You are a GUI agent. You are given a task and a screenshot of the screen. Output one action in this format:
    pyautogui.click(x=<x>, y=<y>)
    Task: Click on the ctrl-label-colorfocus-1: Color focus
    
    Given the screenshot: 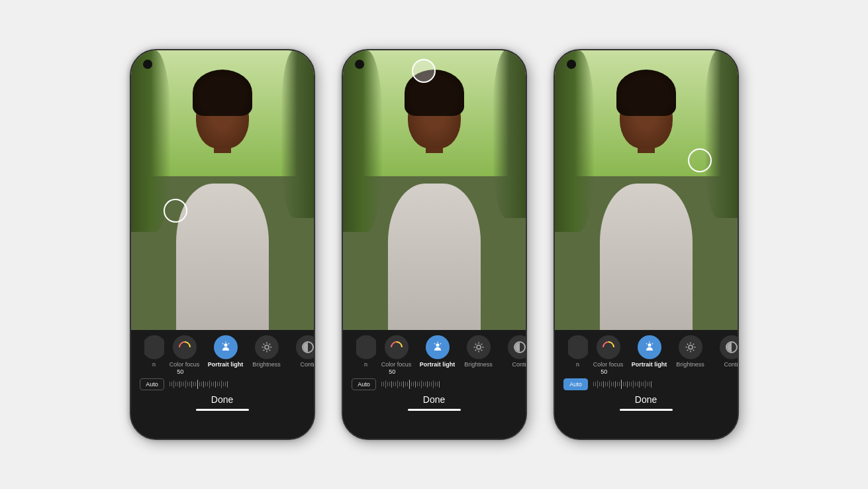 What is the action you would take?
    pyautogui.click(x=185, y=364)
    